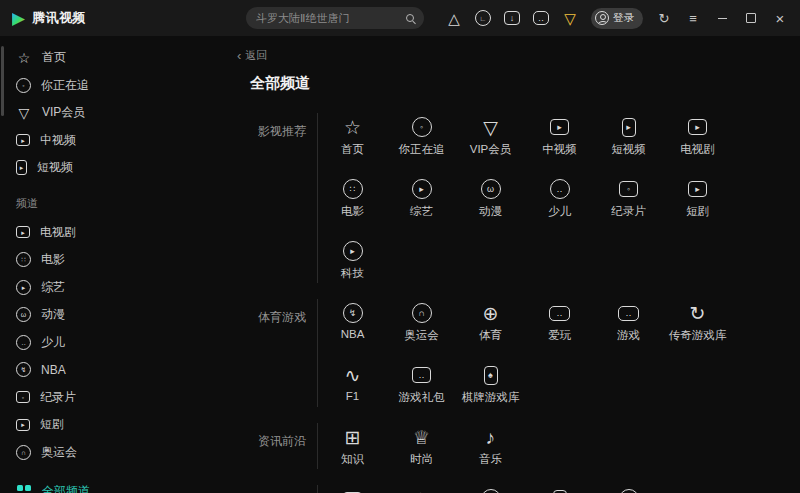 The image size is (800, 493). Describe the element at coordinates (56, 315) in the screenshot. I see `sidebar-item-anime: ω动漫` at that location.